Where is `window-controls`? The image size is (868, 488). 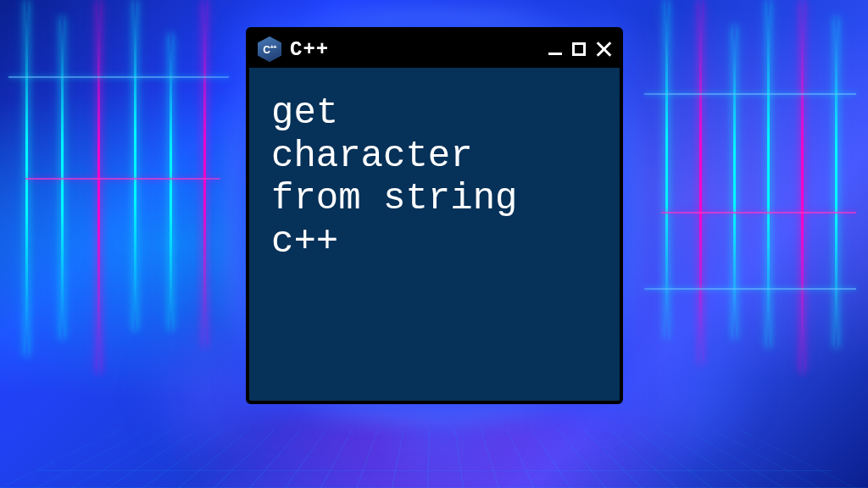
window-controls is located at coordinates (580, 49).